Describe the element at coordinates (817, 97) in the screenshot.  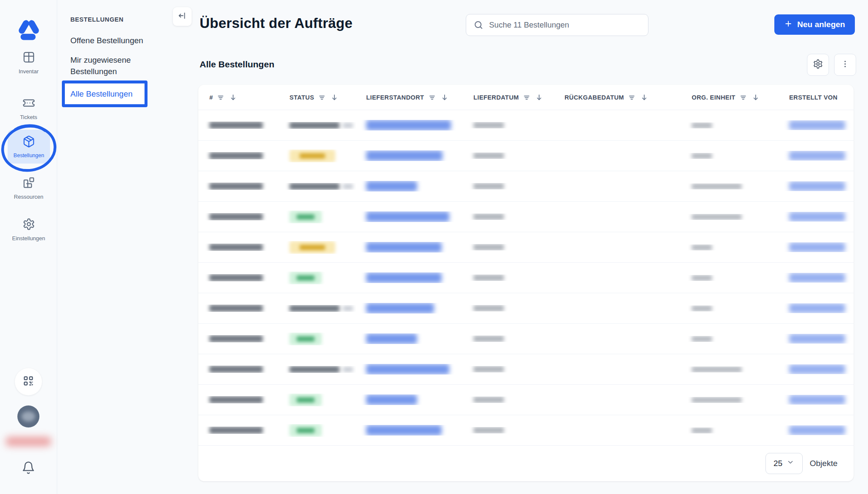
I see `column-header-erstellt-von: ERSTELLT VON` at that location.